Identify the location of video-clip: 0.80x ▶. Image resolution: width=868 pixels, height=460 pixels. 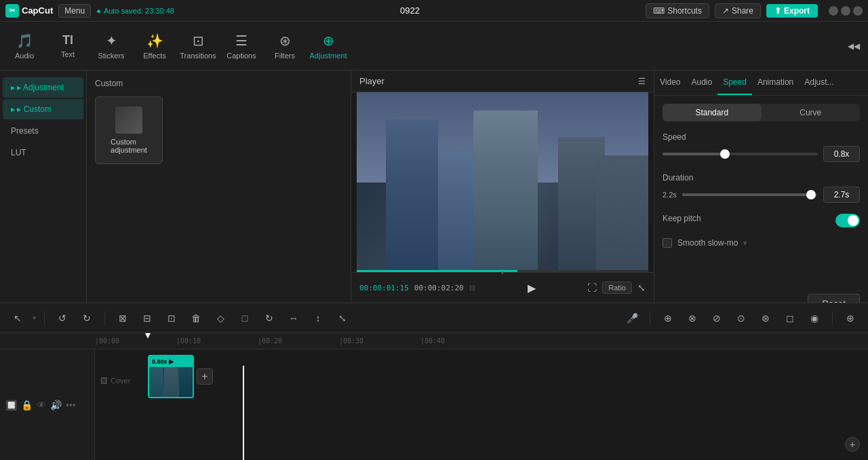
(171, 377).